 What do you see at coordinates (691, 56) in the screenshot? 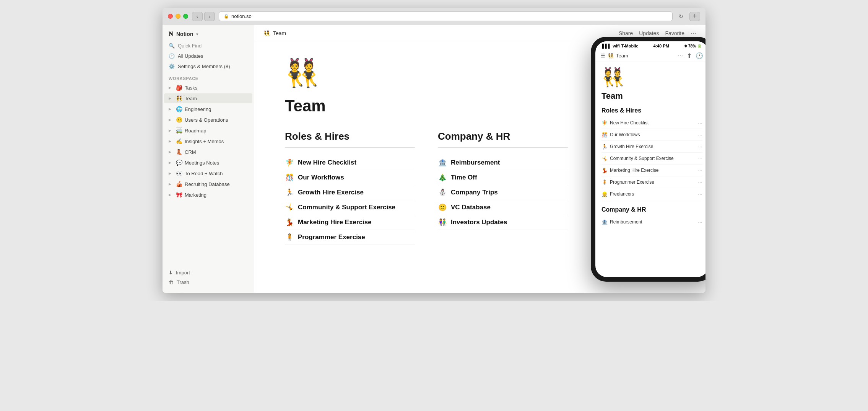
I see `phone-nav-right: ··· ⬆ 🕐` at bounding box center [691, 56].